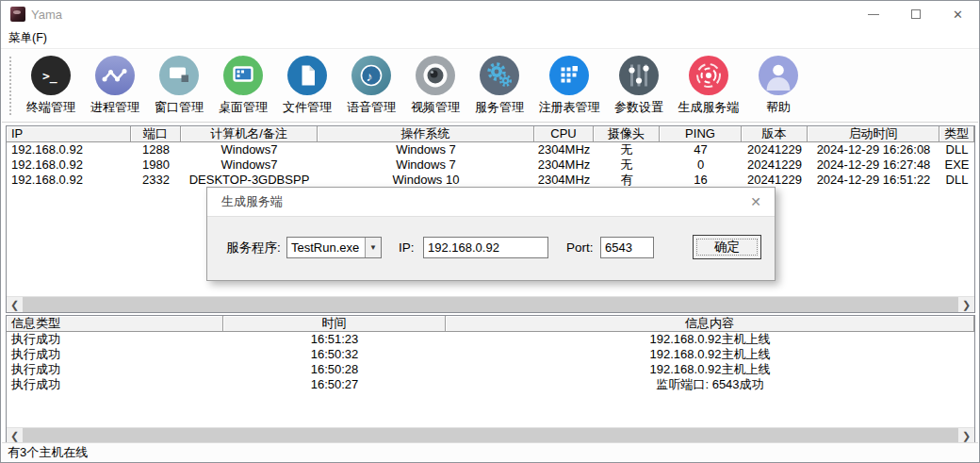 This screenshot has height=463, width=980. Describe the element at coordinates (11, 86) in the screenshot. I see `toolbar-gripper` at that location.